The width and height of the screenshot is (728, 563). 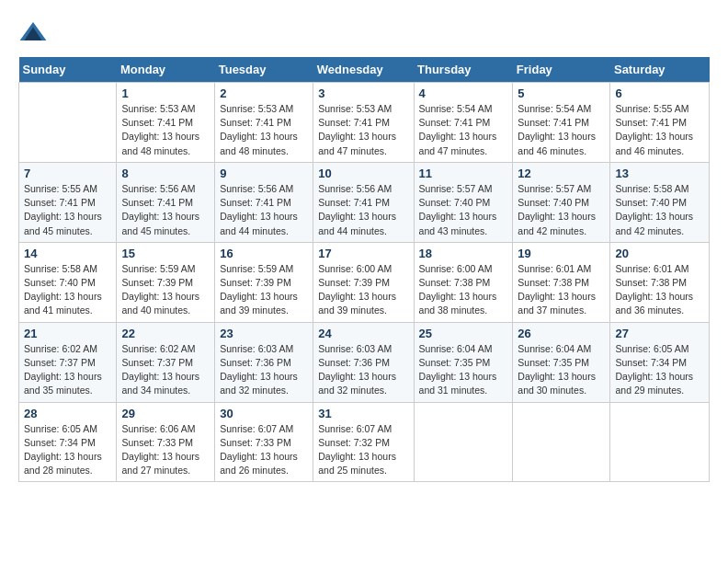 What do you see at coordinates (165, 442) in the screenshot?
I see `calendar-cell: 29Sunrise: 6:06 AM Sunset: 7:33 PM Dayli…` at bounding box center [165, 442].